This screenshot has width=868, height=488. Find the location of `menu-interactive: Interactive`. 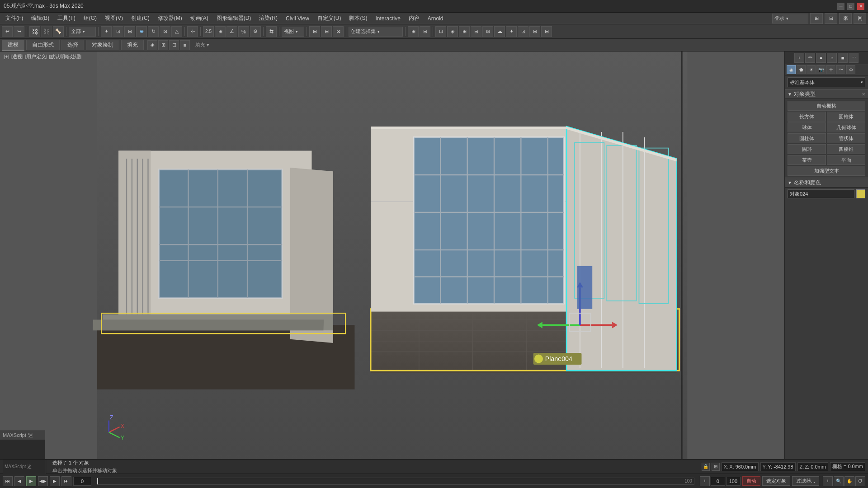

menu-interactive: Interactive is located at coordinates (388, 19).